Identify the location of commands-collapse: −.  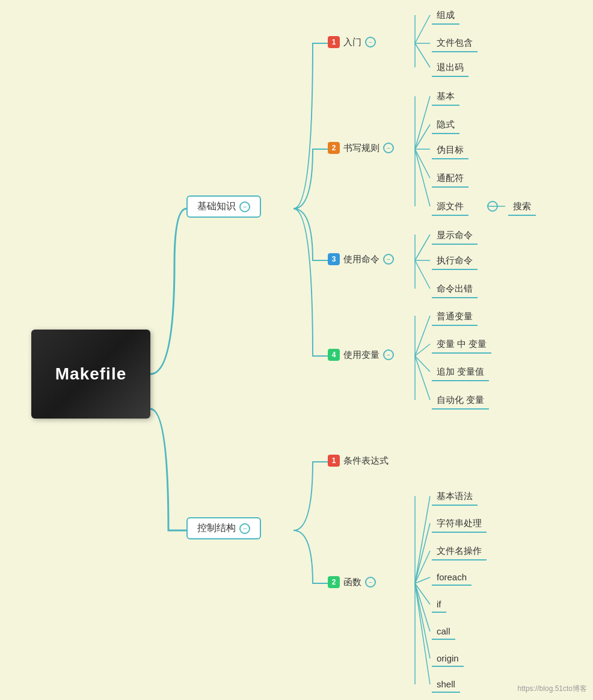
(389, 259).